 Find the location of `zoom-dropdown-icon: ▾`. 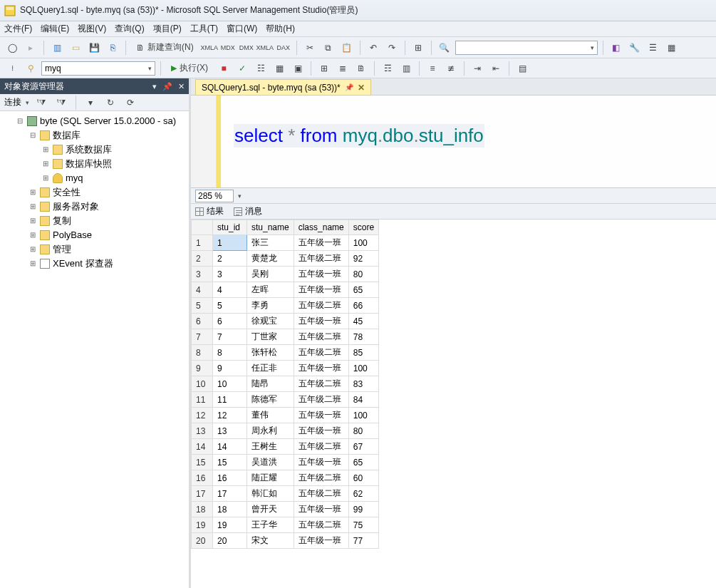

zoom-dropdown-icon: ▾ is located at coordinates (239, 196).